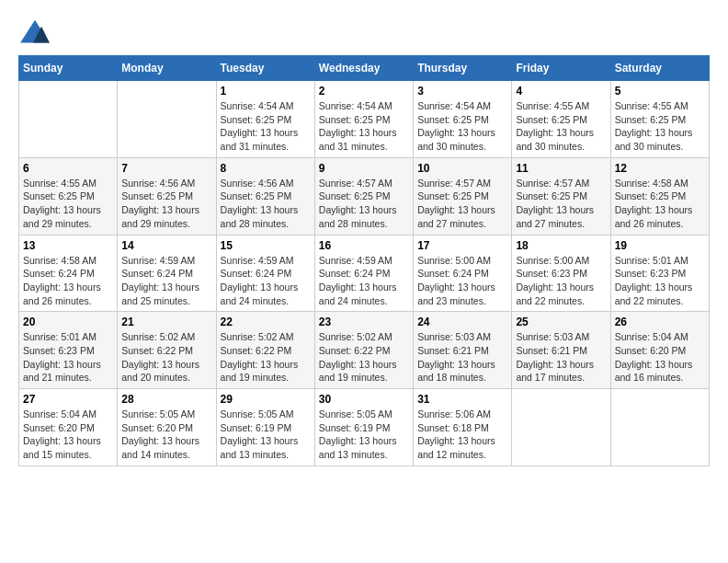  Describe the element at coordinates (364, 168) in the screenshot. I see `day-number: 9` at that location.